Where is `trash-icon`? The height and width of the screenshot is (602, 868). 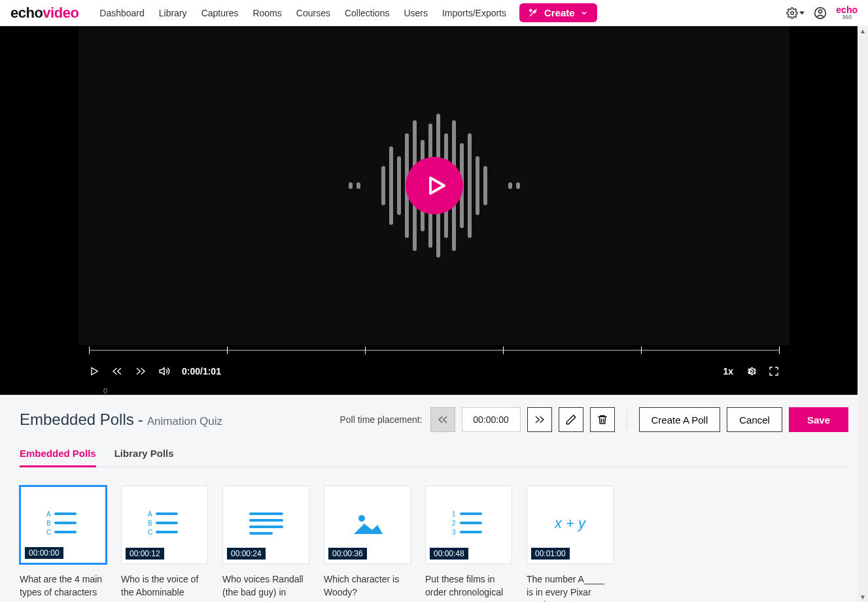 trash-icon is located at coordinates (602, 420).